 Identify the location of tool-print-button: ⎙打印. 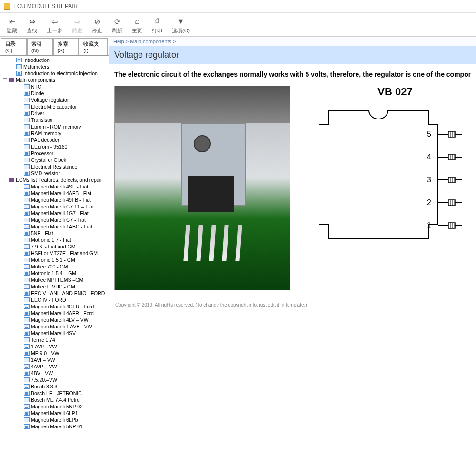
(157, 26).